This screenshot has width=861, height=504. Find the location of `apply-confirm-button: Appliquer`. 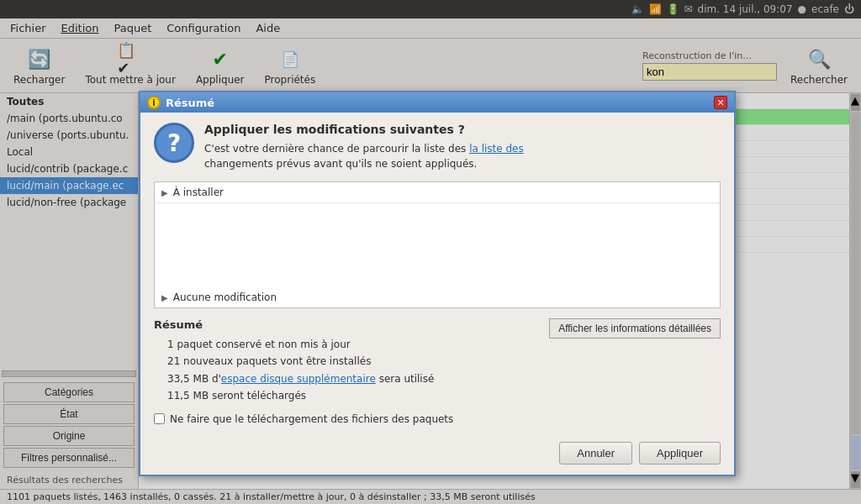

apply-confirm-button: Appliquer is located at coordinates (679, 454).